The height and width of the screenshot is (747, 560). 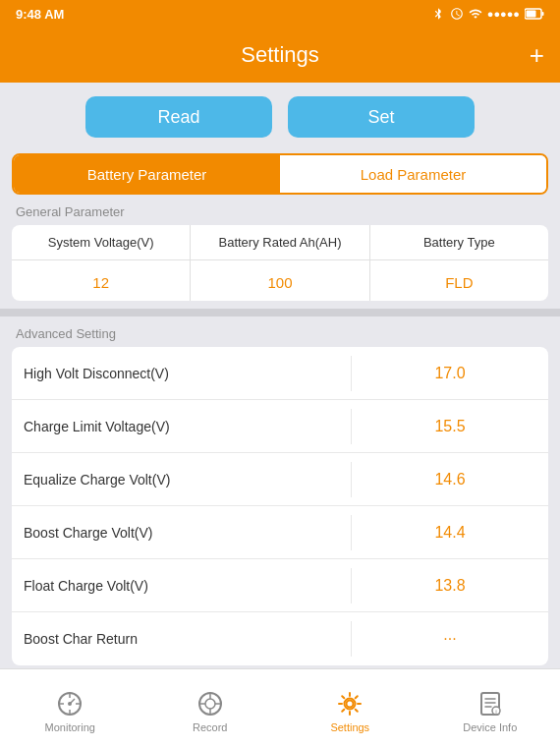 What do you see at coordinates (438, 14) in the screenshot?
I see `bluetooth-icon` at bounding box center [438, 14].